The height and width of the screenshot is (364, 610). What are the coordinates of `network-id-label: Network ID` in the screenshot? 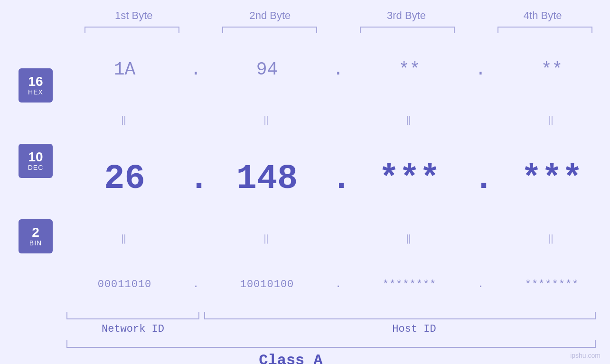 It's located at (133, 329).